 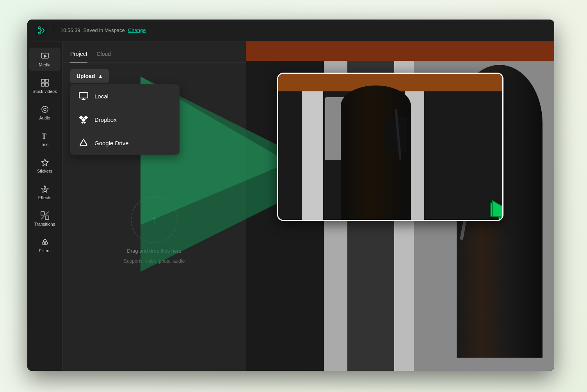 What do you see at coordinates (376, 153) in the screenshot?
I see `preview-person` at bounding box center [376, 153].